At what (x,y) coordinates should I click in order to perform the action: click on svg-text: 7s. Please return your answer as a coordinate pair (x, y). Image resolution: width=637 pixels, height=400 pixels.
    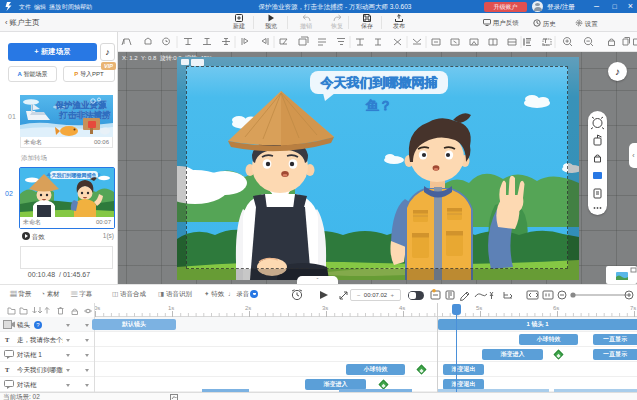
    Looking at the image, I should click on (633, 308).